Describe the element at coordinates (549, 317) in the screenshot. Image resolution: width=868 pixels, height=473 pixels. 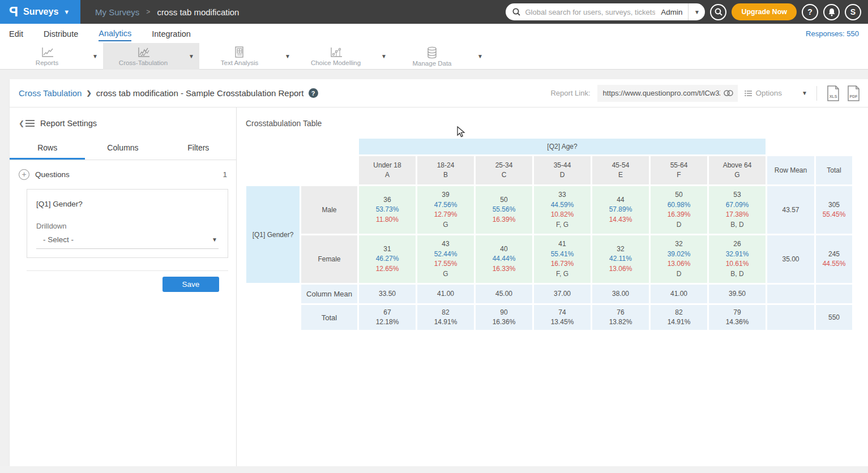
I see `total-row: Total 6712.18% 8214.91% 9016.36% 7413.45…` at that location.